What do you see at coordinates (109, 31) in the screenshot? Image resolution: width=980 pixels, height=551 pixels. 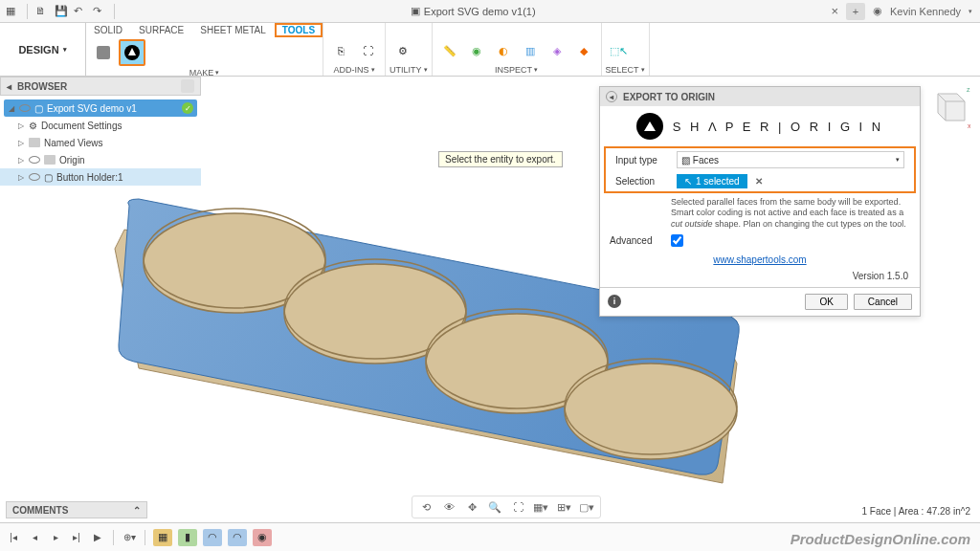 I see `tab-solid: SOLID` at bounding box center [109, 31].